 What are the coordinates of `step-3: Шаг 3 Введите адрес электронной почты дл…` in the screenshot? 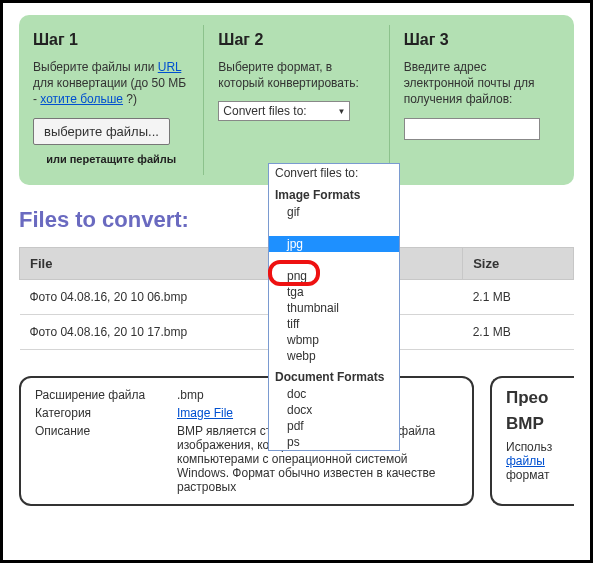 It's located at (482, 100).